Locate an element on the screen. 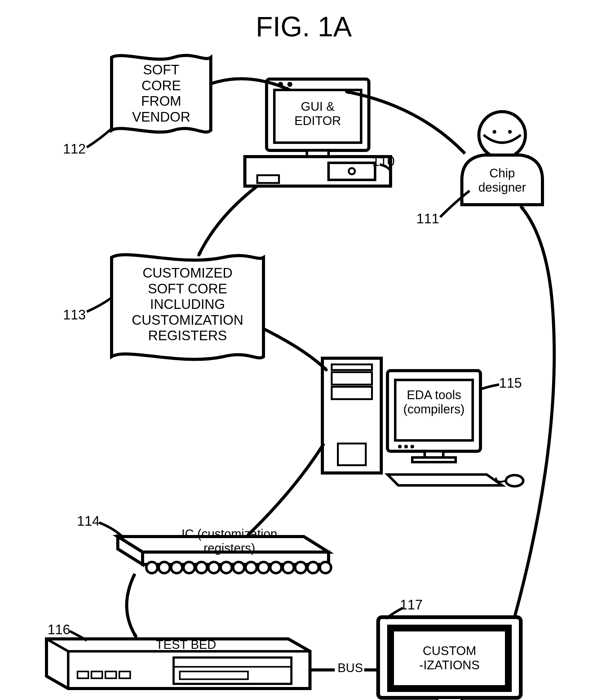  node-testbed is located at coordinates (178, 664).